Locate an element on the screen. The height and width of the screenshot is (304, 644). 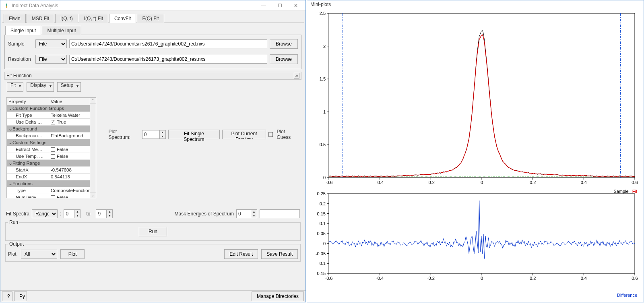
maximize-button: ☐ is located at coordinates (280, 6).